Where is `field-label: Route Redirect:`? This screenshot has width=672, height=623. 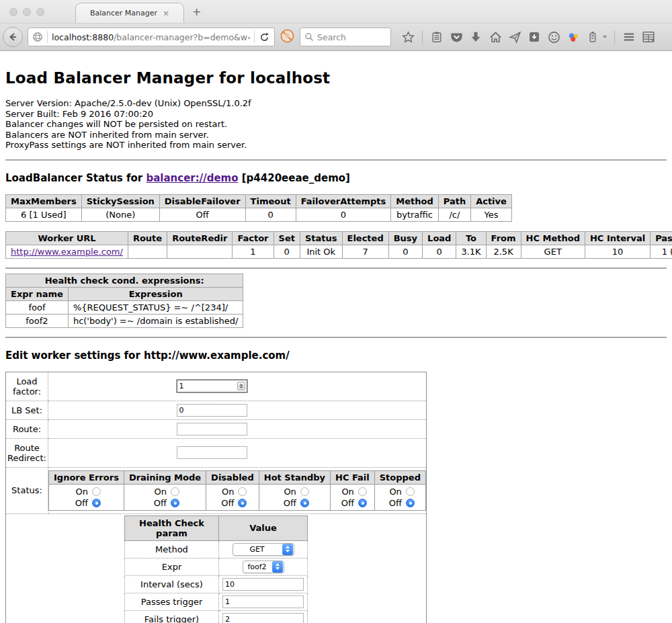
field-label: Route Redirect: is located at coordinates (27, 453).